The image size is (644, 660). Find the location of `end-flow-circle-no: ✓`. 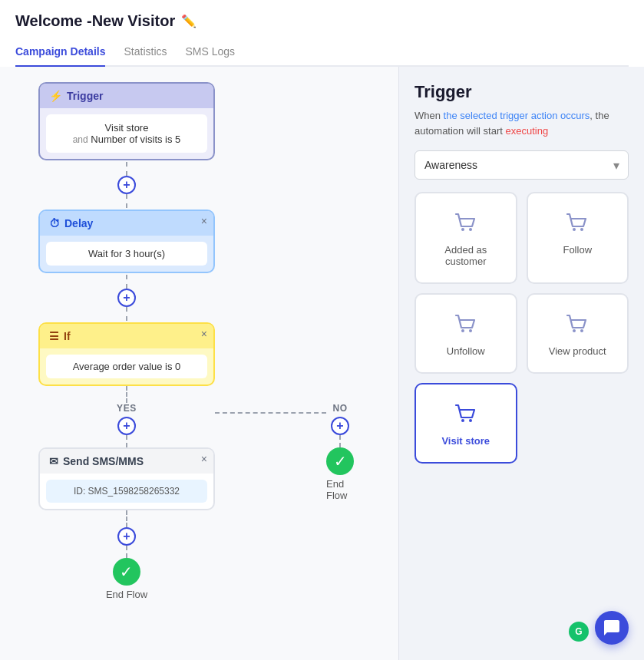

end-flow-circle-no: ✓ is located at coordinates (340, 461).